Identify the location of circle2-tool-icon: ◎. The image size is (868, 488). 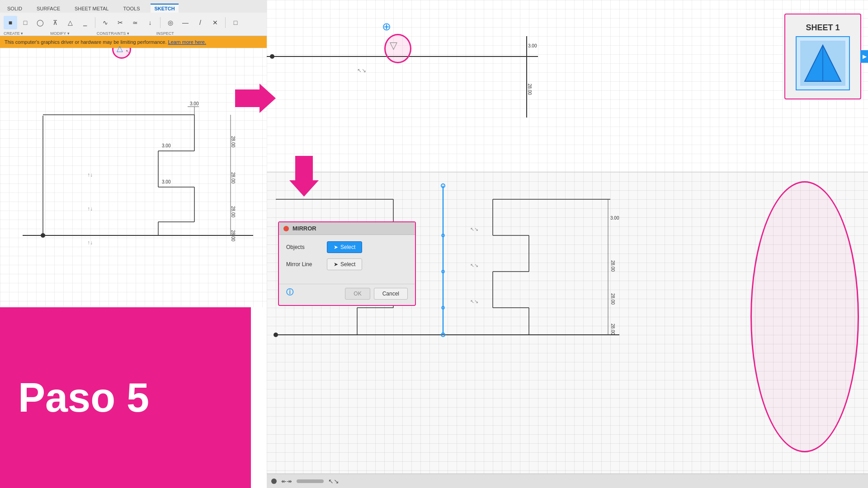
(170, 23).